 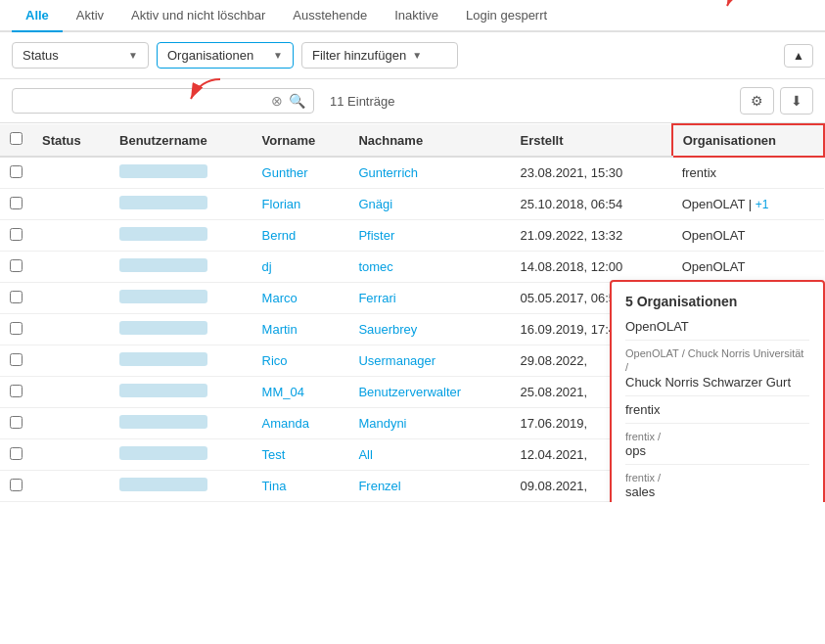 I want to click on lastname-link: Gunterrich, so click(x=388, y=172).